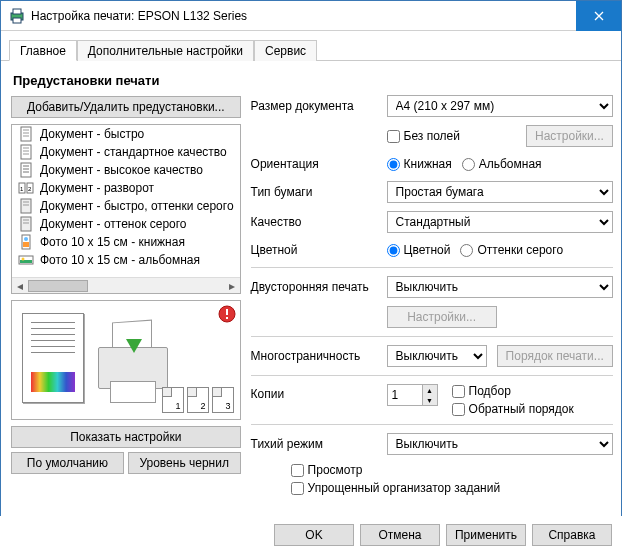 The image size is (622, 556). What do you see at coordinates (500, 287) in the screenshot?
I see `duplex-select: Выключить` at bounding box center [500, 287].